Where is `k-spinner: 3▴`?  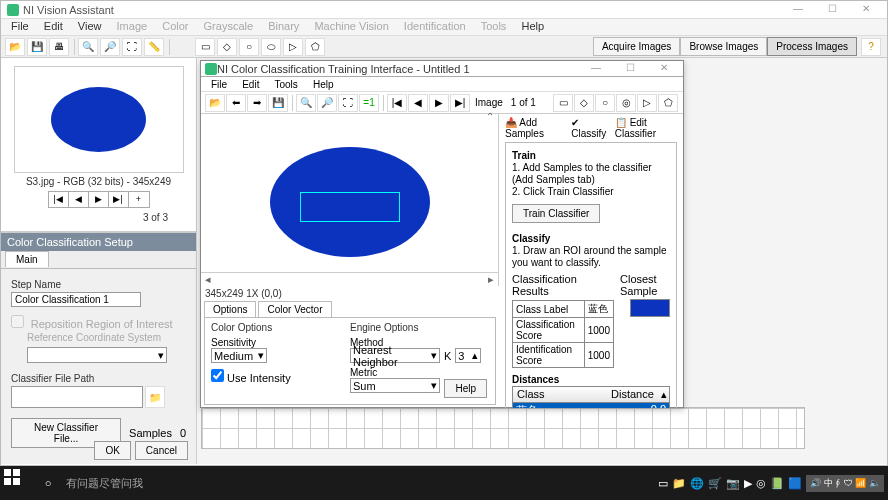 k-spinner: 3▴ is located at coordinates (468, 356).